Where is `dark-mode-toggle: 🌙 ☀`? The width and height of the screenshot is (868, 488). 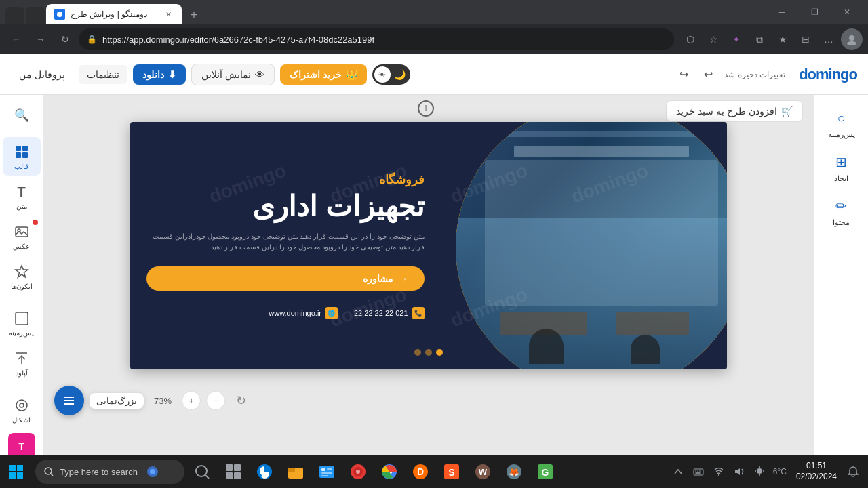
dark-mode-toggle: 🌙 ☀ is located at coordinates (391, 75).